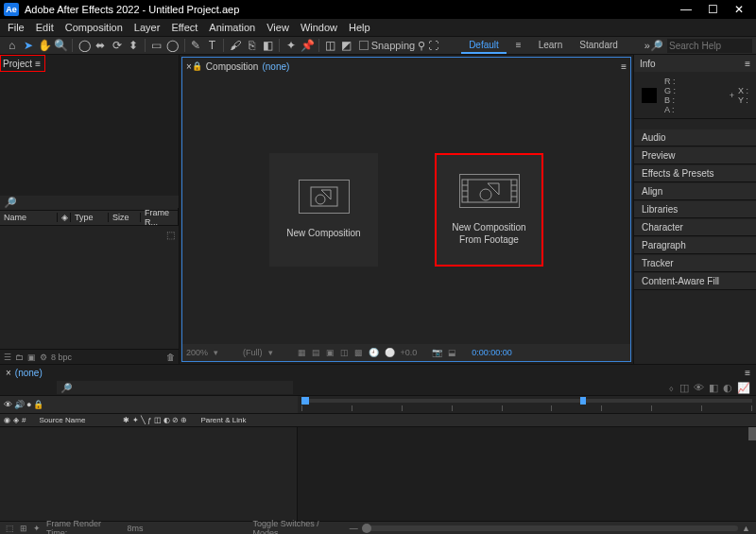 The width and height of the screenshot is (756, 534). Describe the element at coordinates (421, 45) in the screenshot. I see `snapping-magnet-icon: ⚲` at that location.